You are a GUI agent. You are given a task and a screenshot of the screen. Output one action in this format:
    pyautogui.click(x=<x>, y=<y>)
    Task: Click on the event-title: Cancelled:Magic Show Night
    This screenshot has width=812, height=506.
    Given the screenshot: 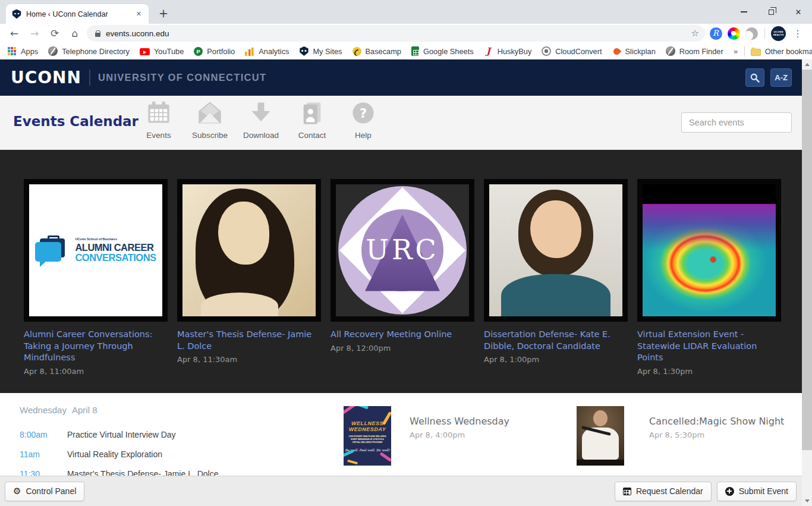 What is the action you would take?
    pyautogui.click(x=717, y=421)
    